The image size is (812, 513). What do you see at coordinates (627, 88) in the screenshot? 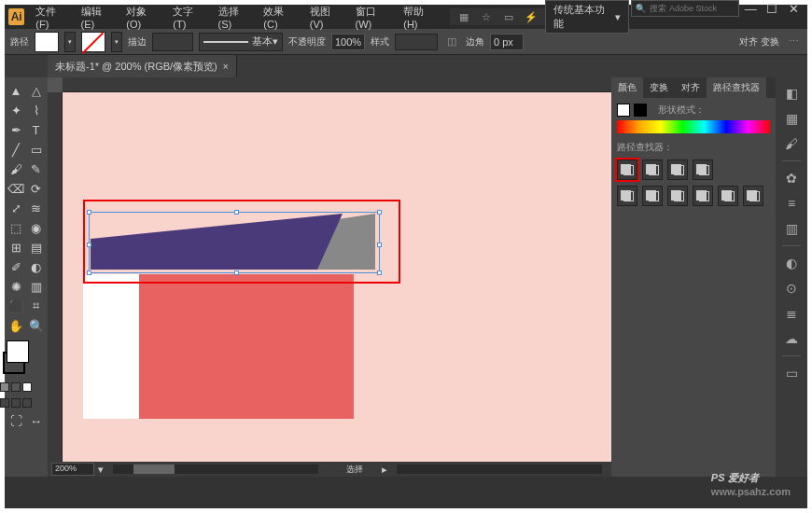
I see `panel-tab-color: 颜色` at bounding box center [627, 88].